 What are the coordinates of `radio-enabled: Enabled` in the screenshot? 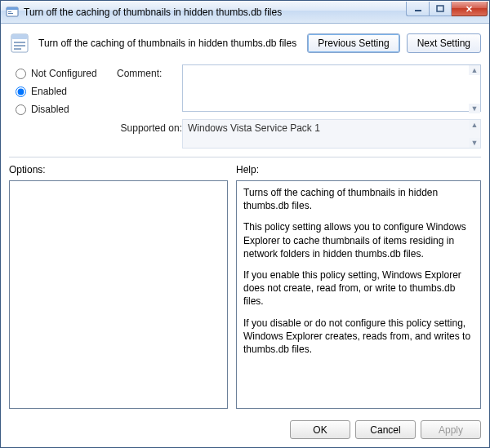 It's located at (61, 91).